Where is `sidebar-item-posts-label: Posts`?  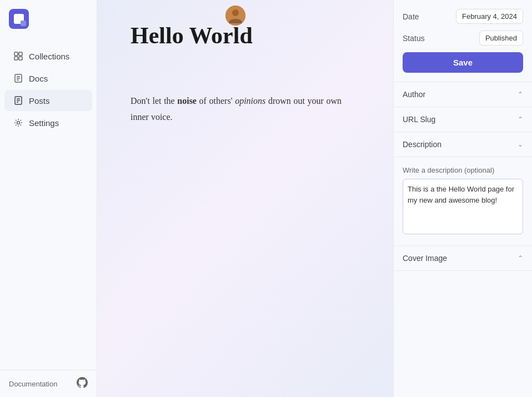
sidebar-item-posts-label: Posts is located at coordinates (39, 101).